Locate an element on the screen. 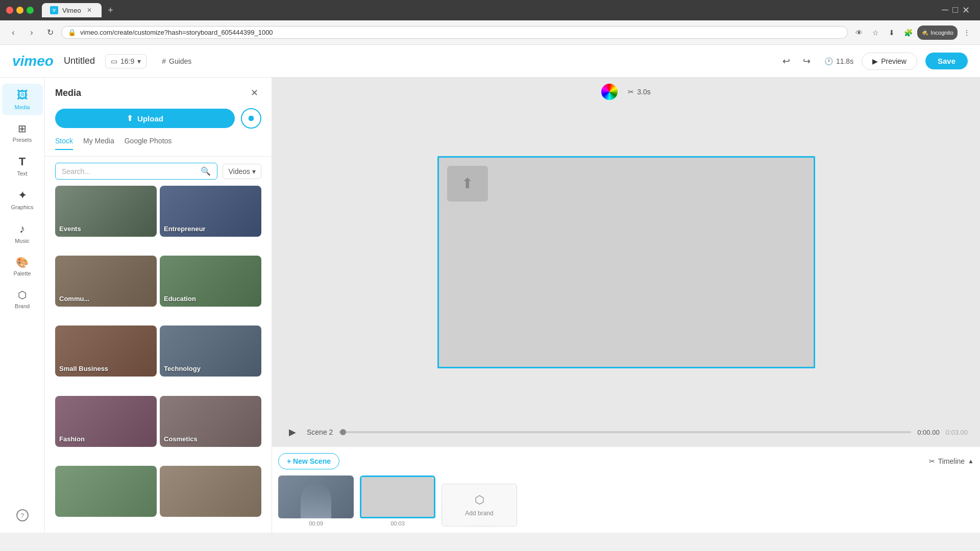  search-input is located at coordinates (129, 171).